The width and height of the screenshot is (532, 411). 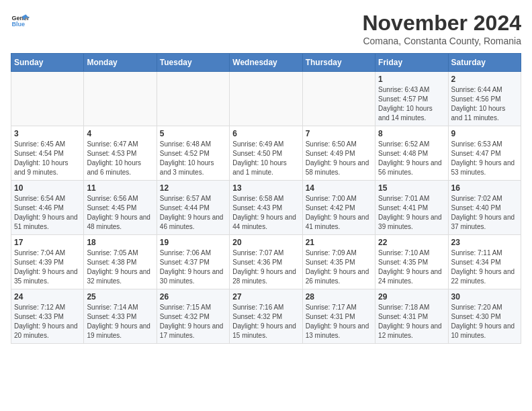 I want to click on calendar-week-1: 1Sunrise: 6:43 AM Sunset: 4:57 PM Daylig…, so click(x=266, y=99).